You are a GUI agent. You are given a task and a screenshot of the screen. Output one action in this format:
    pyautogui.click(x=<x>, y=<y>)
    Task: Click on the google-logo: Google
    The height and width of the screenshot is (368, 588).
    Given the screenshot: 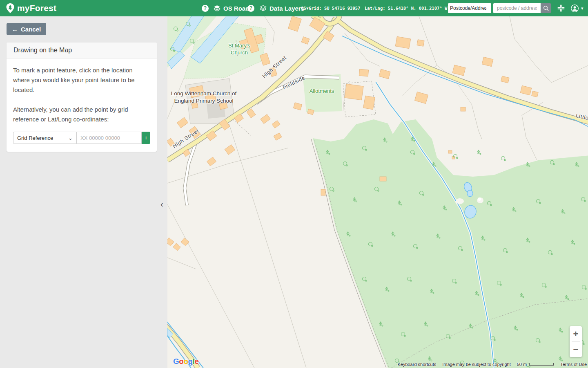 What is the action you would take?
    pyautogui.click(x=186, y=361)
    